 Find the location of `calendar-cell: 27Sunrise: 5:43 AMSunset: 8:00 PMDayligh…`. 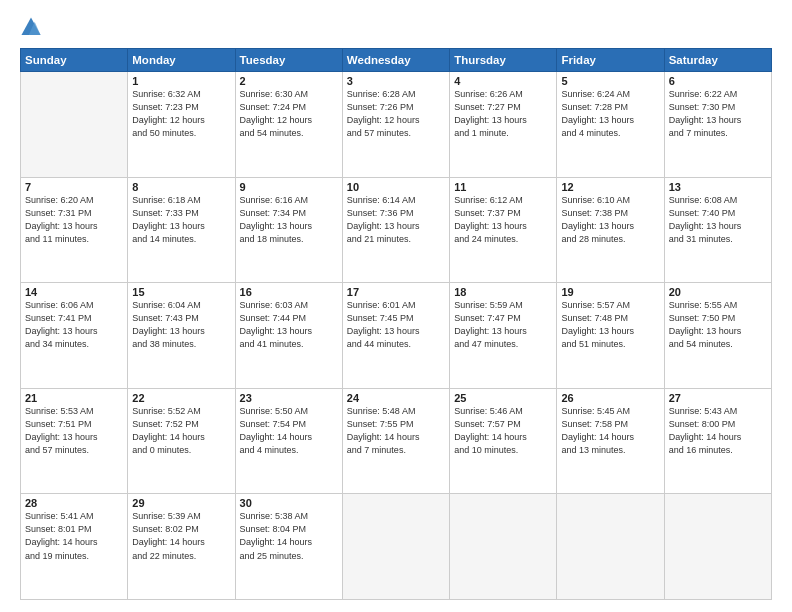

calendar-cell: 27Sunrise: 5:43 AMSunset: 8:00 PMDayligh… is located at coordinates (718, 441).